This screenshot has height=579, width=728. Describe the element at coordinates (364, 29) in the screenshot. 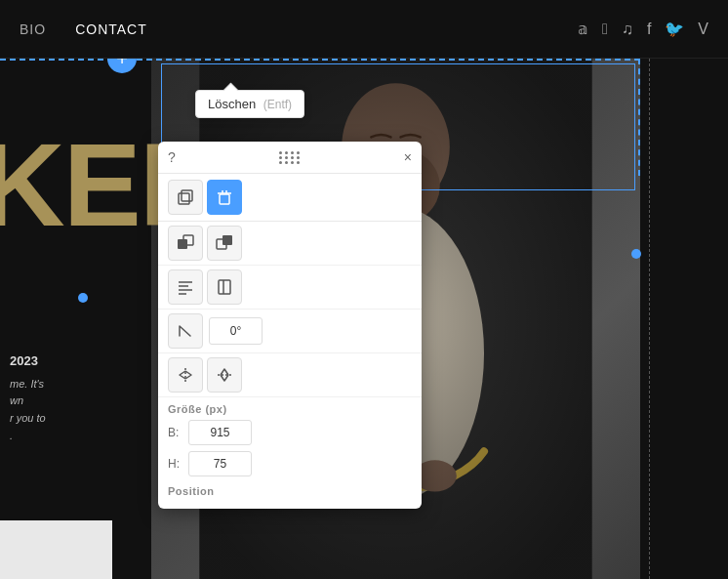

I see `navigation: BIO CONTACT 𝕒  ♫ f 🐦 V` at that location.